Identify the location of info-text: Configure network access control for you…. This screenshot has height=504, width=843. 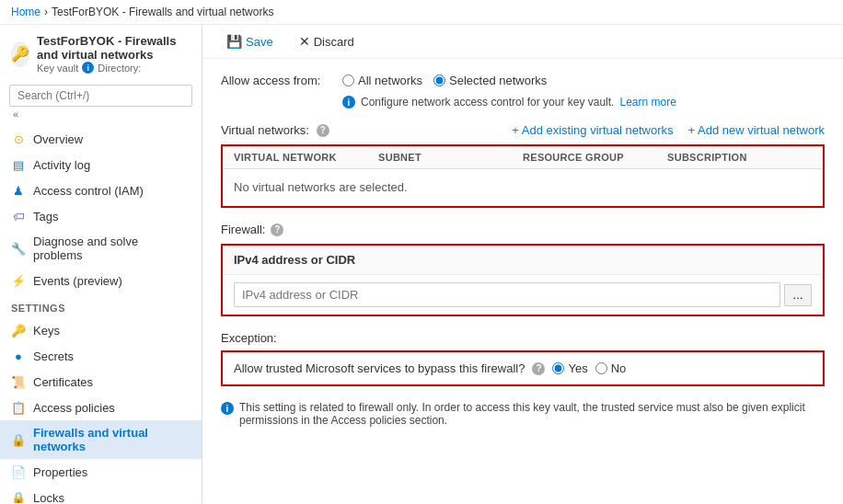
(488, 102).